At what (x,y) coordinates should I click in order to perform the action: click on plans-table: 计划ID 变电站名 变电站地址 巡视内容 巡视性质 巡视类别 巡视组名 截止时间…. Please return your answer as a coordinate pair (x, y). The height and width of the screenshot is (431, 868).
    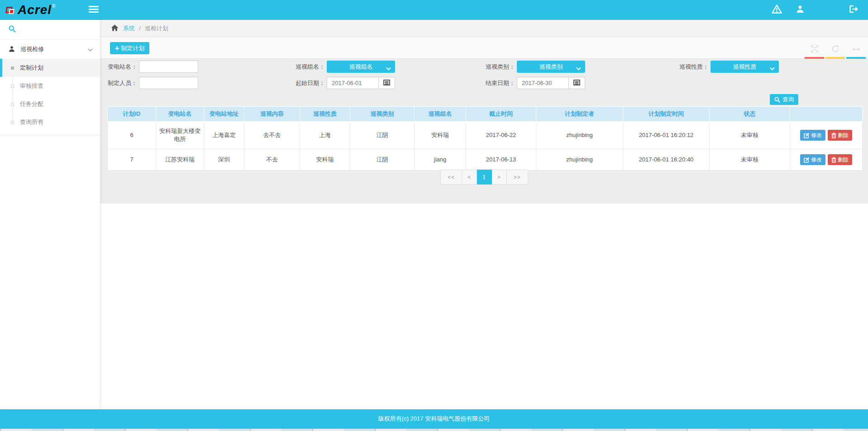
    Looking at the image, I should click on (485, 138).